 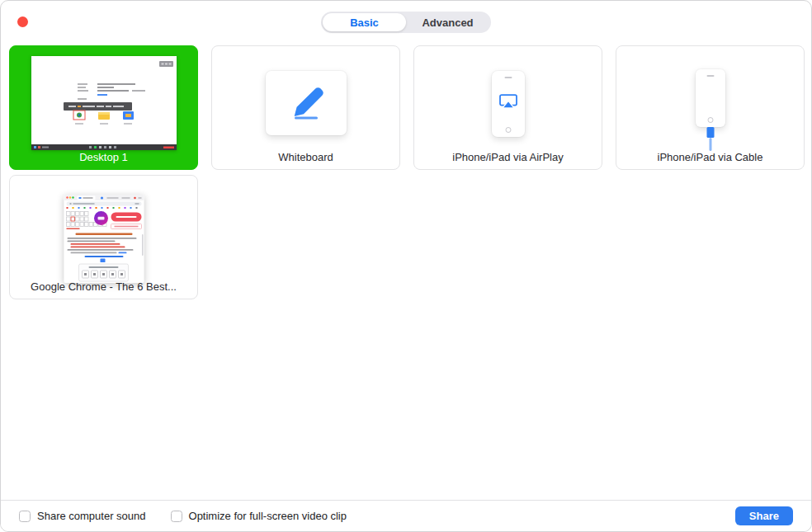 I want to click on tile-label-cable: iPhone/iPad via Cable, so click(x=710, y=157).